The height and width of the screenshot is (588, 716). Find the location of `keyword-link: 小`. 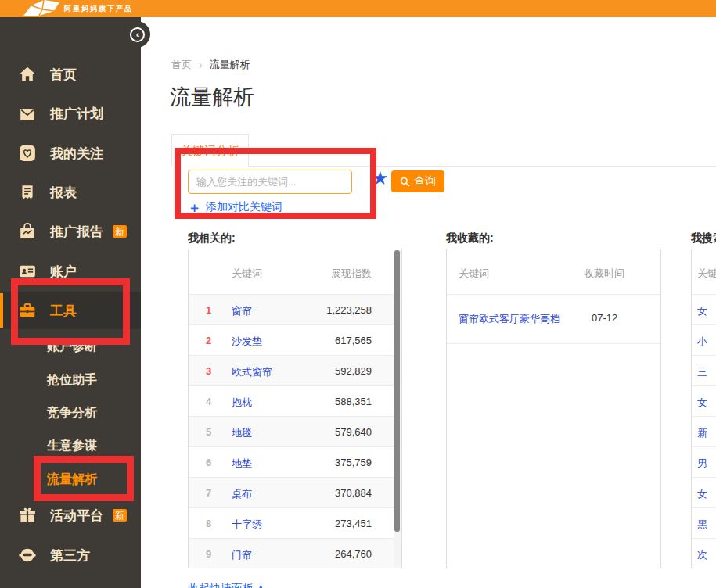

keyword-link: 小 is located at coordinates (703, 342).